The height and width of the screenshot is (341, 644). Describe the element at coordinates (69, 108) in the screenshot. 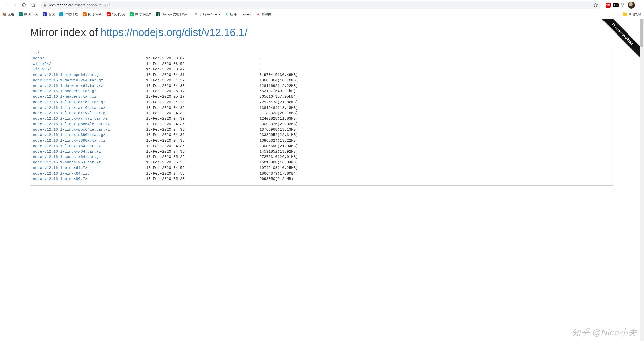

I see `file-link: node-v12.16.1-linux-arm64.tar.xz` at that location.